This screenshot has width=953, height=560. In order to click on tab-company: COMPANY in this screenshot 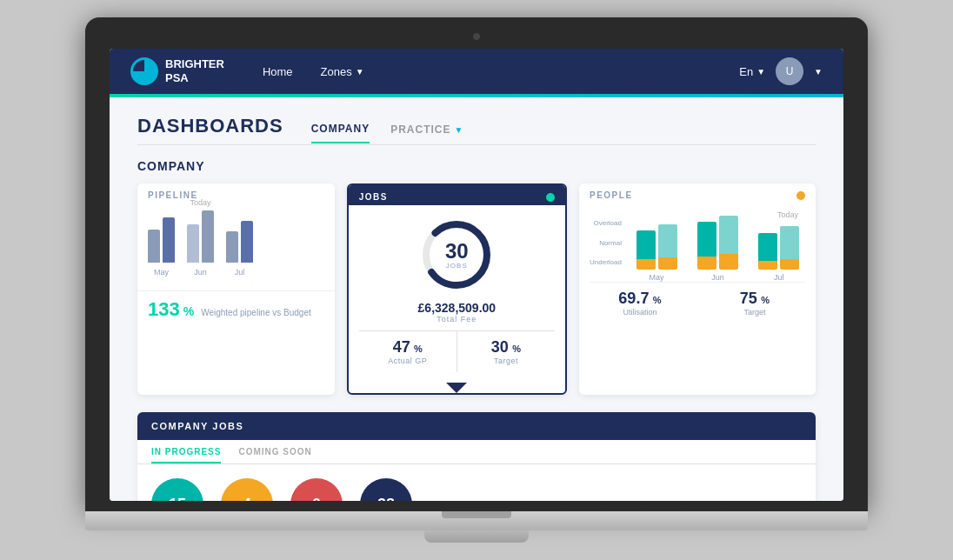, I will do `click(341, 133)`.